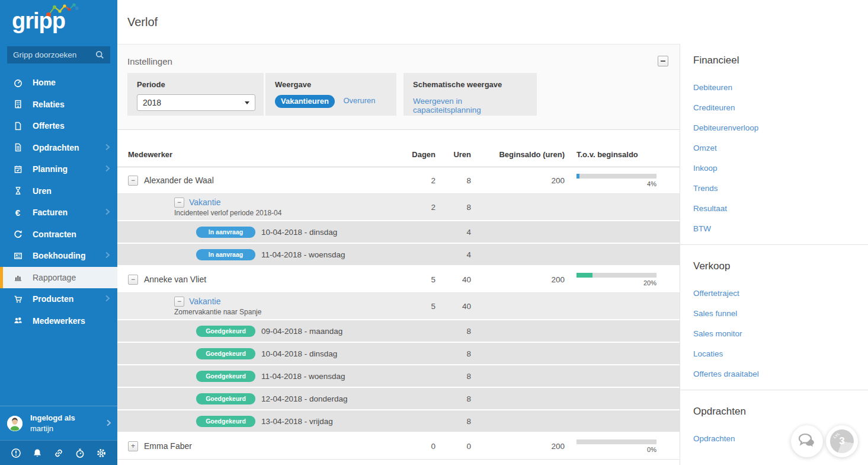 The image size is (868, 465). What do you see at coordinates (398, 56) in the screenshot?
I see `settings-title: Instellingen` at bounding box center [398, 56].